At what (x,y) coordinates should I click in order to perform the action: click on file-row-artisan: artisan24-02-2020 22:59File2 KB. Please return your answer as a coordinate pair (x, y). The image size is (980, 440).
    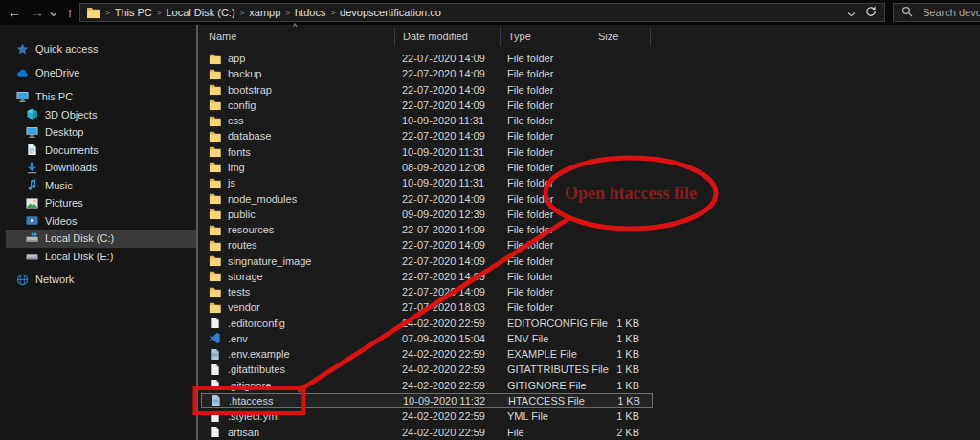
    Looking at the image, I should click on (427, 431).